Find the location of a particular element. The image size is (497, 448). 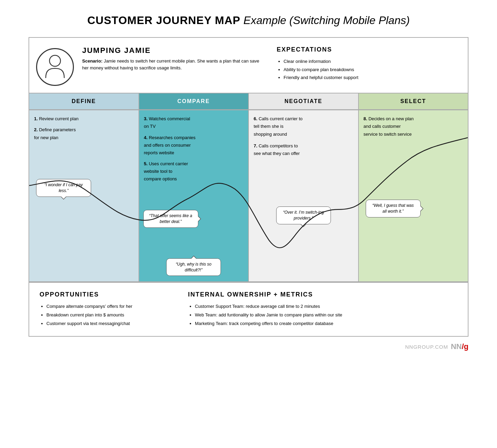

bubble-compare-top: “That offer seems like a better deal.” is located at coordinates (171, 219).